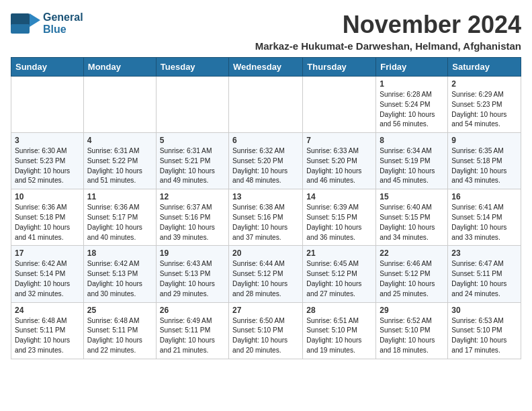 The height and width of the screenshot is (411, 532). What do you see at coordinates (48, 67) in the screenshot?
I see `weekday-header: Sunday` at bounding box center [48, 67].